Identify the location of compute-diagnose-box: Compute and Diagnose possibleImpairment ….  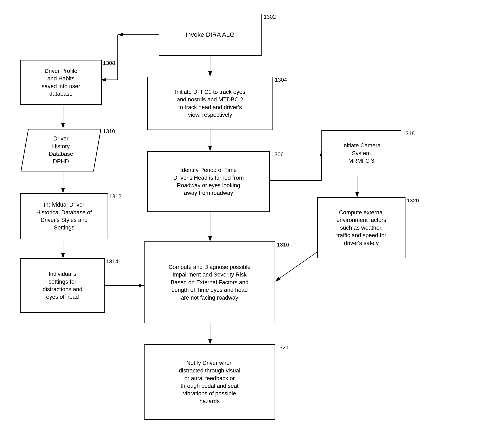
(210, 282).